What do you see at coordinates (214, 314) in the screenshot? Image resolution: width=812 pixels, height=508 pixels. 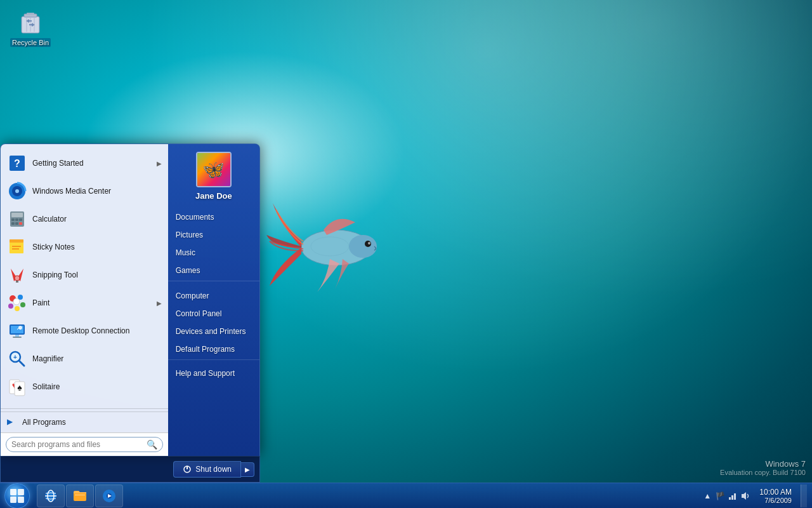 I see `right-item-control-panel: Control Panel` at bounding box center [214, 314].